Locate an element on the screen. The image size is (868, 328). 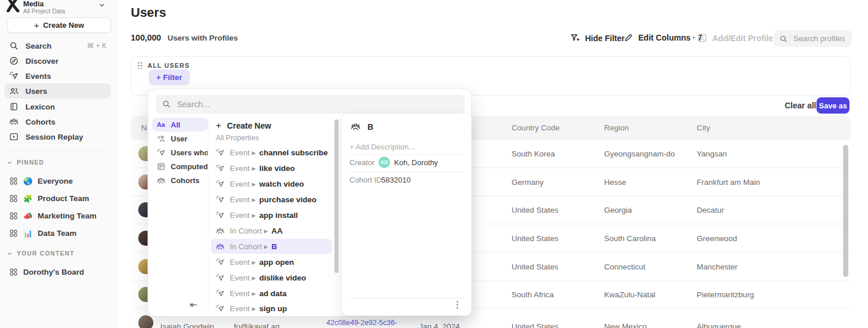
sidebar-item-lexicon: Lexicon is located at coordinates (58, 107).